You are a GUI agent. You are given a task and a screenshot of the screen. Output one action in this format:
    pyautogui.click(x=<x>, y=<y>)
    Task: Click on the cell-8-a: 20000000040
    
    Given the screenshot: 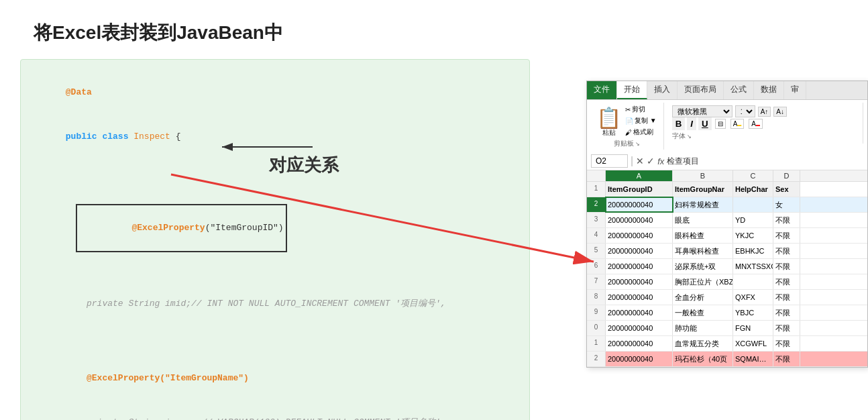 What is the action you would take?
    pyautogui.click(x=639, y=297)
    